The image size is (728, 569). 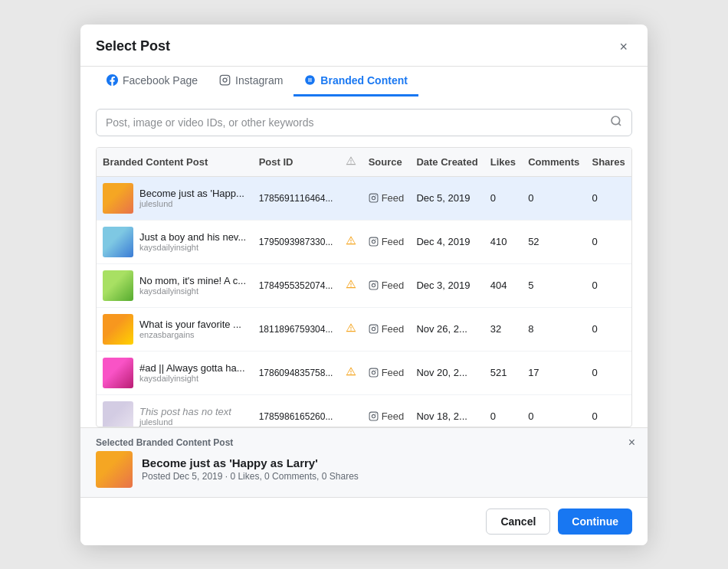 I want to click on table-row: What is your favorite ... enzasbargains …, so click(x=364, y=329).